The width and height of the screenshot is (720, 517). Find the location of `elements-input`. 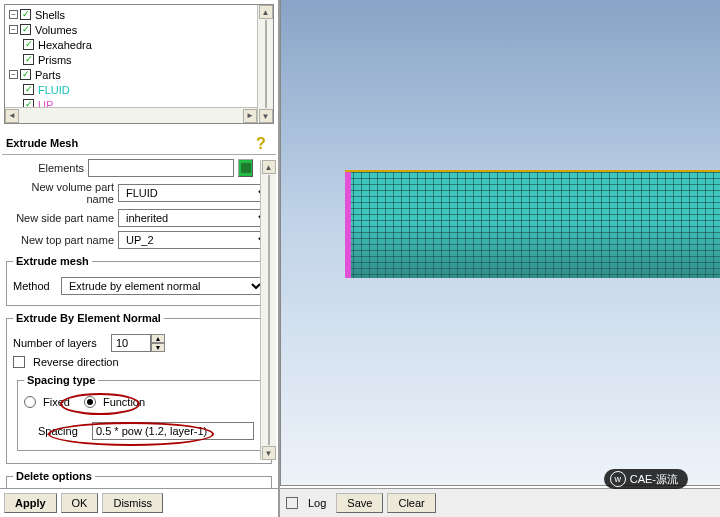

elements-input is located at coordinates (161, 168).